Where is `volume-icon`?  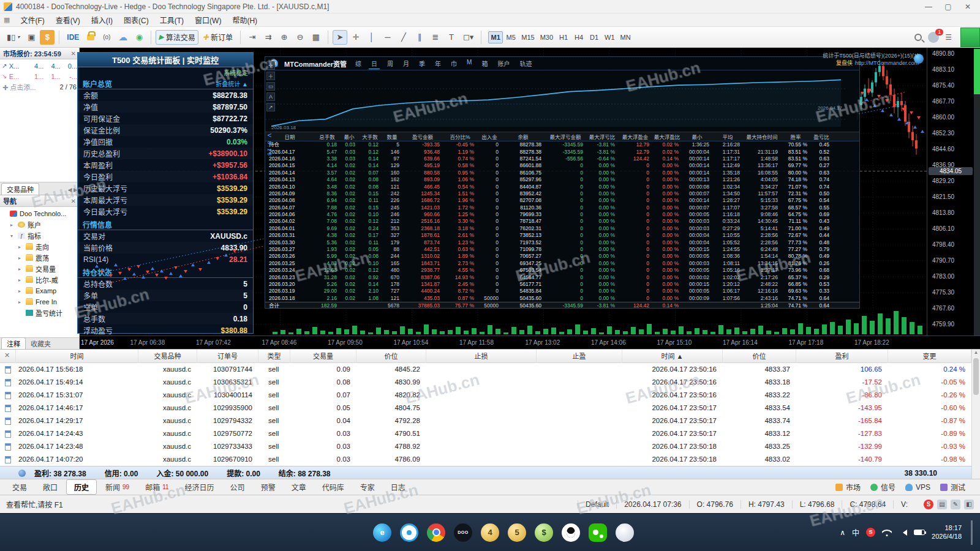 volume-icon is located at coordinates (903, 533).